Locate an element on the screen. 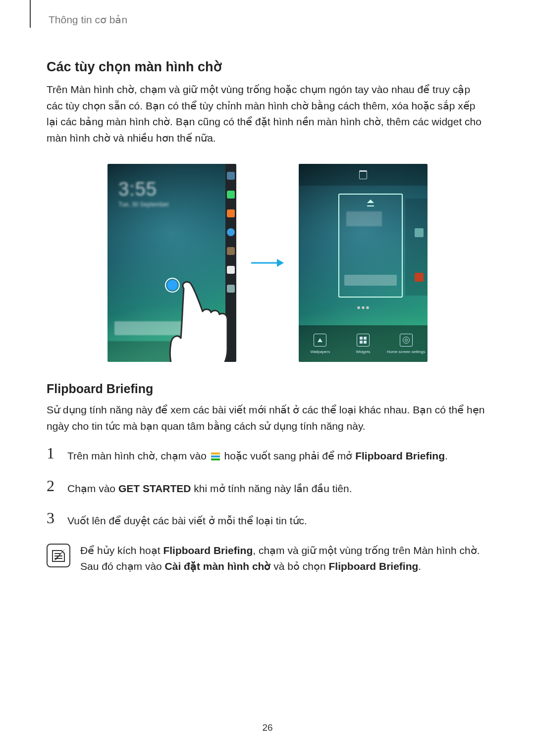  playstore-icon is located at coordinates (231, 270).